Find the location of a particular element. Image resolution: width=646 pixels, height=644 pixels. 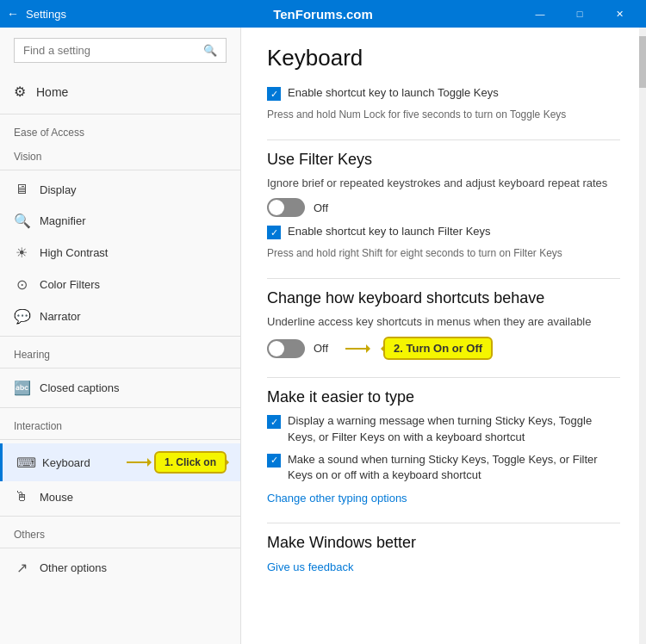

sidebar-item-label-high-contrast: High Contrast is located at coordinates (74, 253).